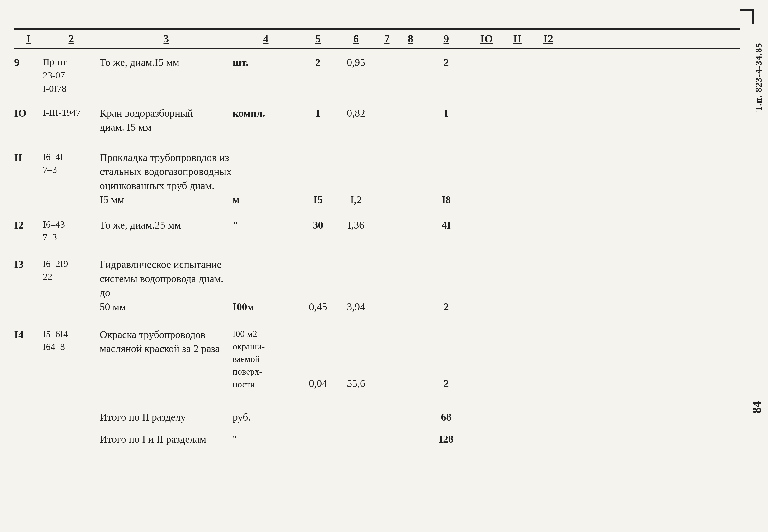 The height and width of the screenshot is (532, 768). What do you see at coordinates (266, 439) in the screenshot?
I see `summary-2-unit: "` at bounding box center [266, 439].